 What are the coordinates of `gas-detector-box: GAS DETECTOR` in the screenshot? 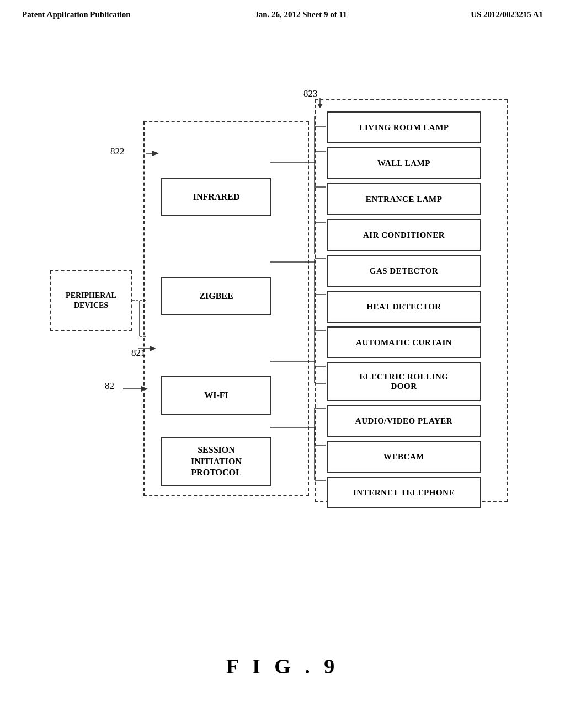 It's located at (404, 271).